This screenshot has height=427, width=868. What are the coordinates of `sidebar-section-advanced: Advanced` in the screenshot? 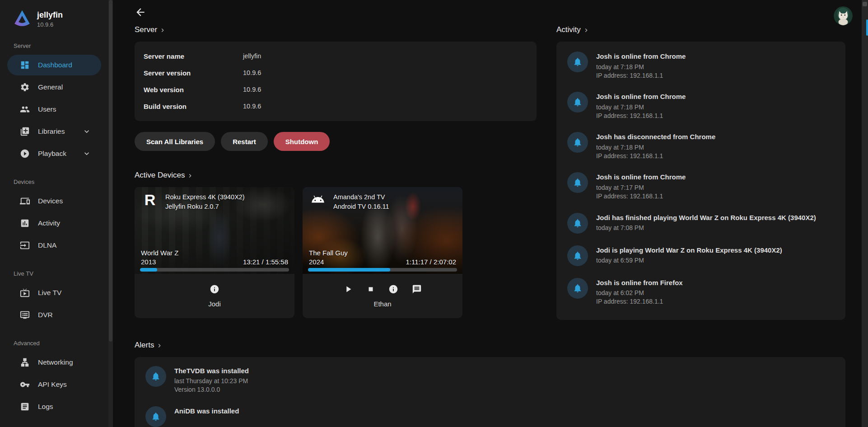 It's located at (54, 343).